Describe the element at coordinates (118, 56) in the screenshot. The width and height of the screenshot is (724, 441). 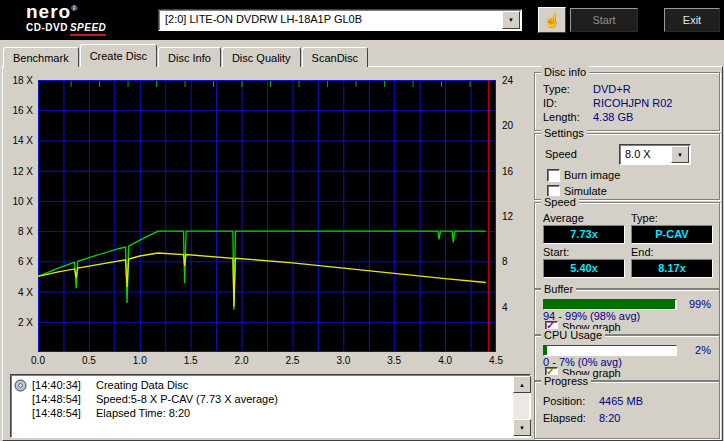
I see `tab-create-disc: Create Disc` at that location.